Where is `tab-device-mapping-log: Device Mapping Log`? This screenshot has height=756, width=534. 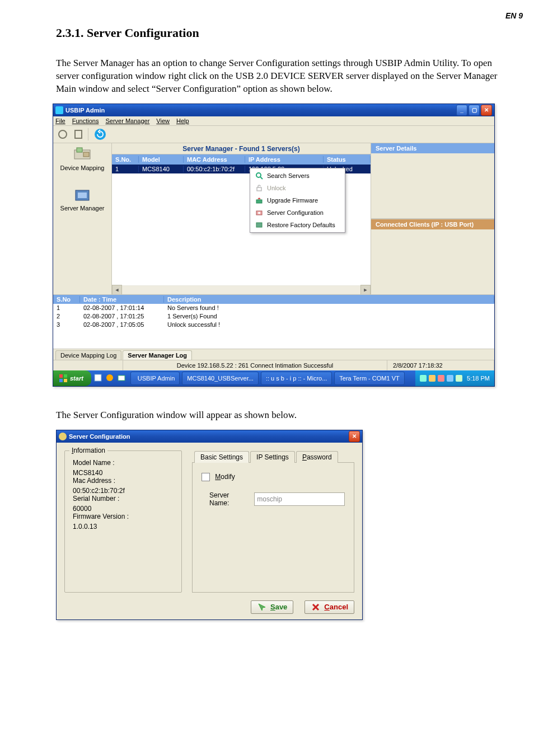
tab-device-mapping-log: Device Mapping Log is located at coordinates (88, 355).